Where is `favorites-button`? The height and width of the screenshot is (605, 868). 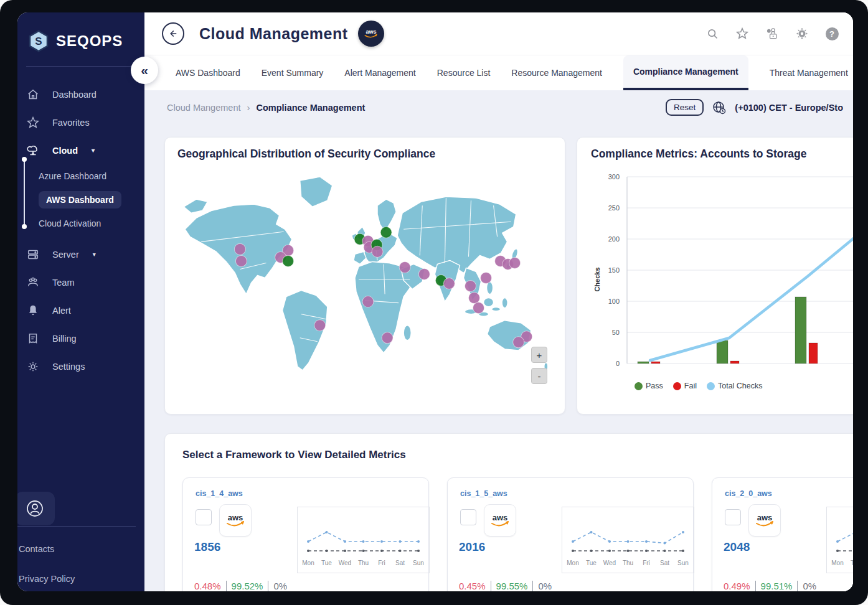 favorites-button is located at coordinates (742, 34).